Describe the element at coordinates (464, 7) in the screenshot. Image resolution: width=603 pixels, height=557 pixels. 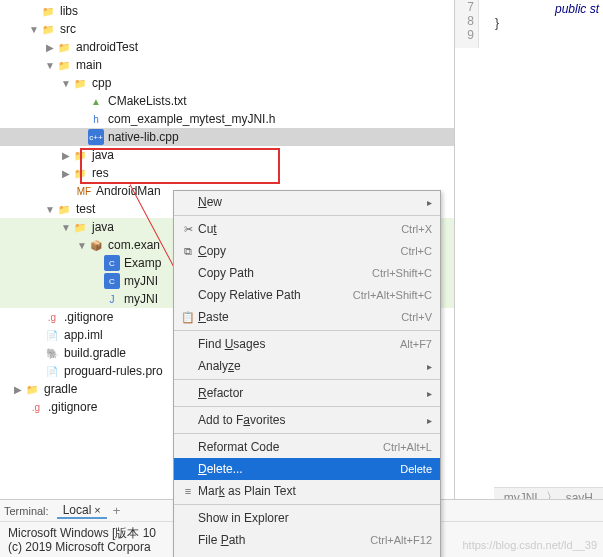
I see `line-number: 7` at that location.